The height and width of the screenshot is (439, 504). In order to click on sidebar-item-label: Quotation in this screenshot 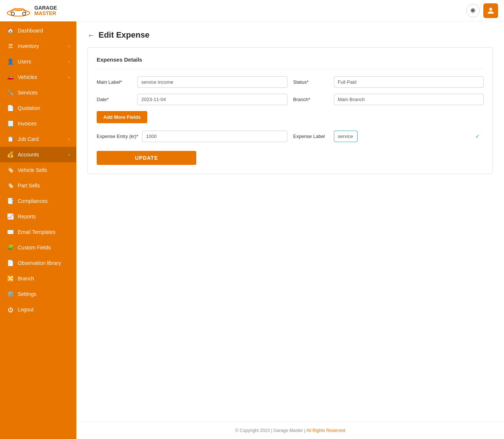, I will do `click(29, 108)`.